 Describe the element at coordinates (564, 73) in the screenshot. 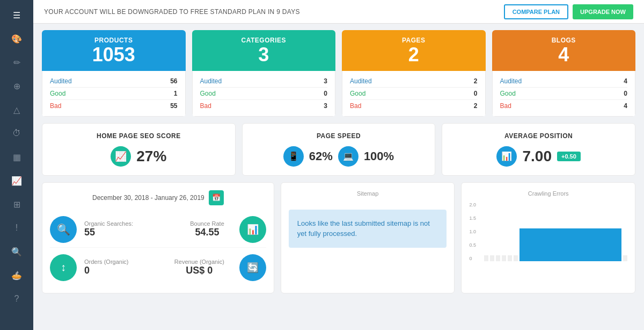

I see `blogs-card: BLOGS 4 Audited 4 Good 0 Bad 4` at that location.